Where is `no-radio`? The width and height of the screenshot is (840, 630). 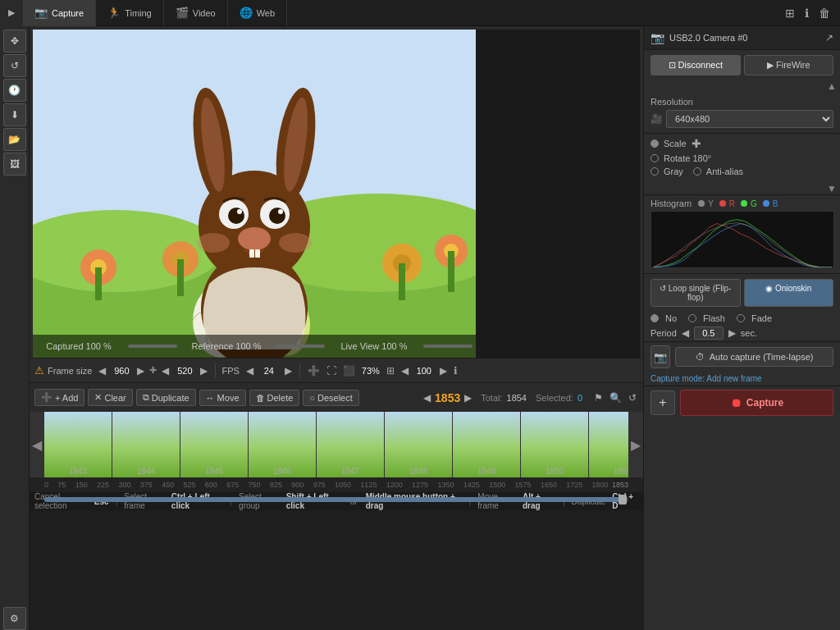 no-radio is located at coordinates (655, 318).